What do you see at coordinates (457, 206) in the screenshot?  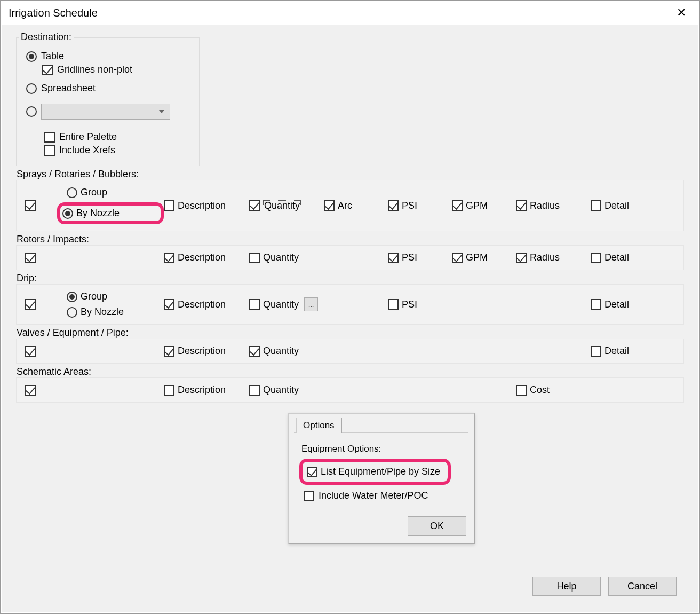 I see `sprays-gpm` at bounding box center [457, 206].